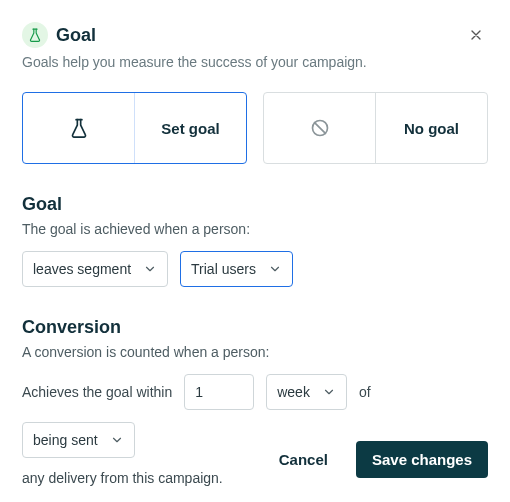 This screenshot has height=502, width=510. I want to click on goal-segment-value: Trial users, so click(224, 269).